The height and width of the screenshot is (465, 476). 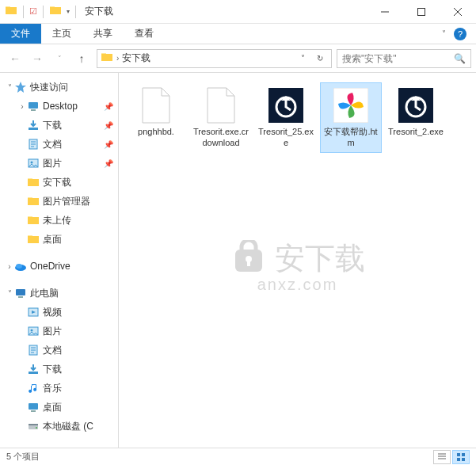 What do you see at coordinates (59, 144) in the screenshot?
I see `sidebar-item: 文档📌` at bounding box center [59, 144].